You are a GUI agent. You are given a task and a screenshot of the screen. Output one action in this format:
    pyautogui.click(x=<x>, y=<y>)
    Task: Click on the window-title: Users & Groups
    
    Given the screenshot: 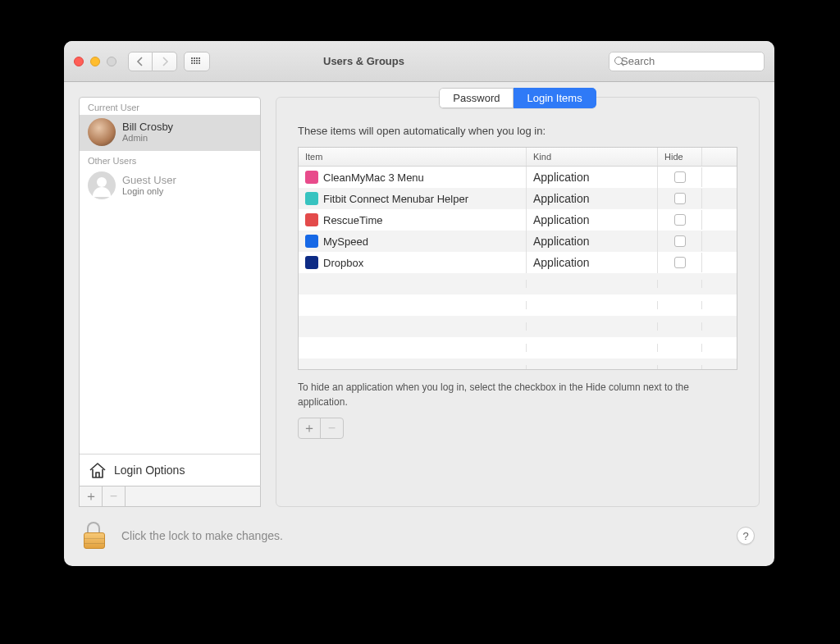 What is the action you would take?
    pyautogui.click(x=364, y=61)
    